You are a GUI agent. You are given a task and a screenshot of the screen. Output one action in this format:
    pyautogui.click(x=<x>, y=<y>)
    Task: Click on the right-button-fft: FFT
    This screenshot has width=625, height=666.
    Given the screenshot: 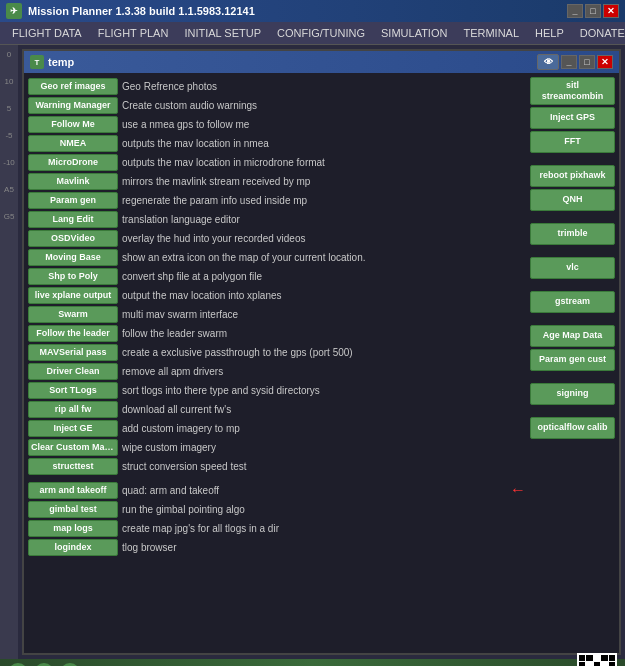 What is the action you would take?
    pyautogui.click(x=572, y=142)
    